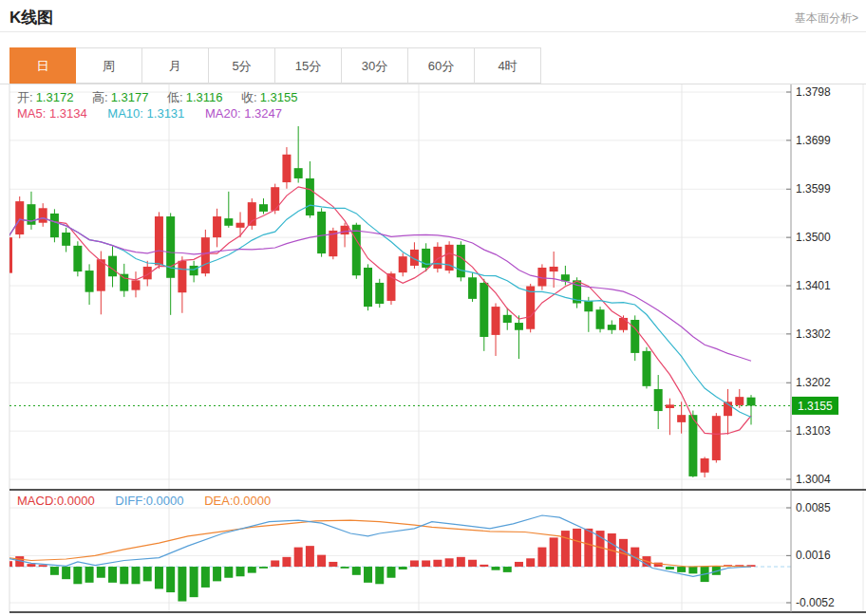  I want to click on fundamental-analysis-link: 基本面分析>, so click(826, 19).